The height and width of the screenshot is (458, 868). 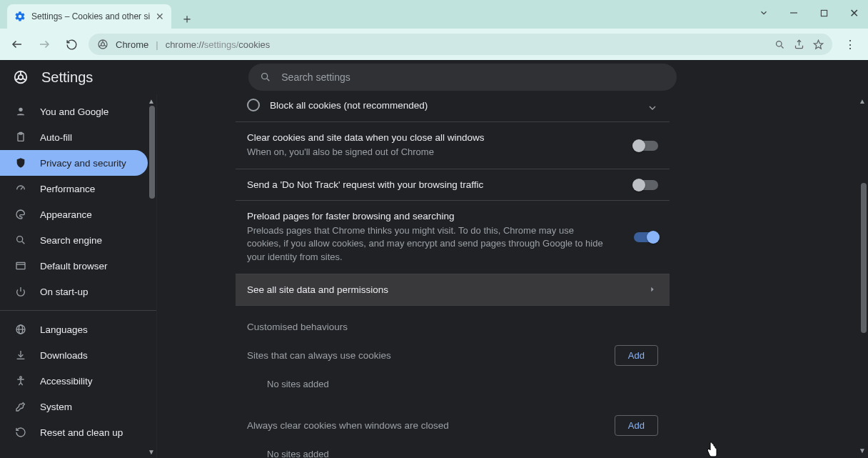 What do you see at coordinates (463, 77) in the screenshot?
I see `search-settings-input: Search settings` at bounding box center [463, 77].